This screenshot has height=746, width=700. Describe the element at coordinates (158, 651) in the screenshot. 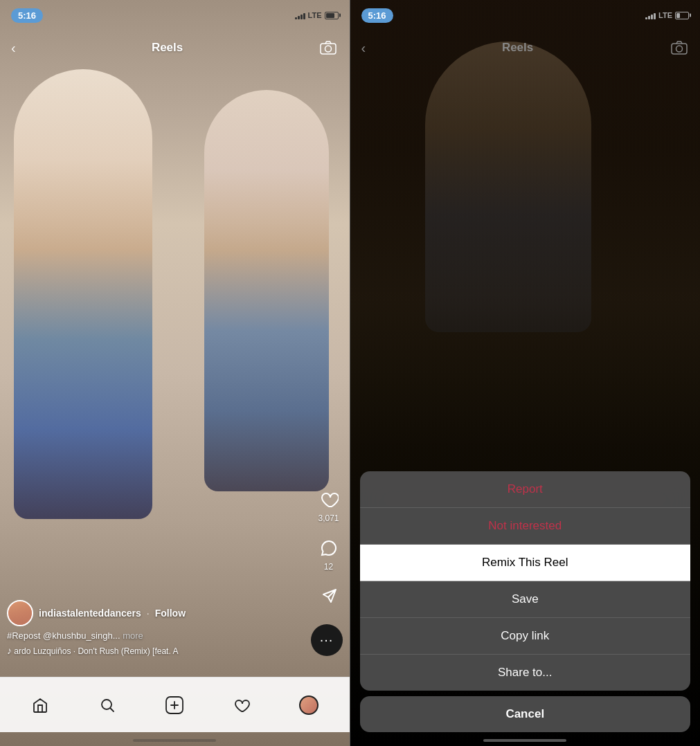

I see `music-info: ♪ ardo Luzquiños · Don't Rush (Remix) [f…` at that location.